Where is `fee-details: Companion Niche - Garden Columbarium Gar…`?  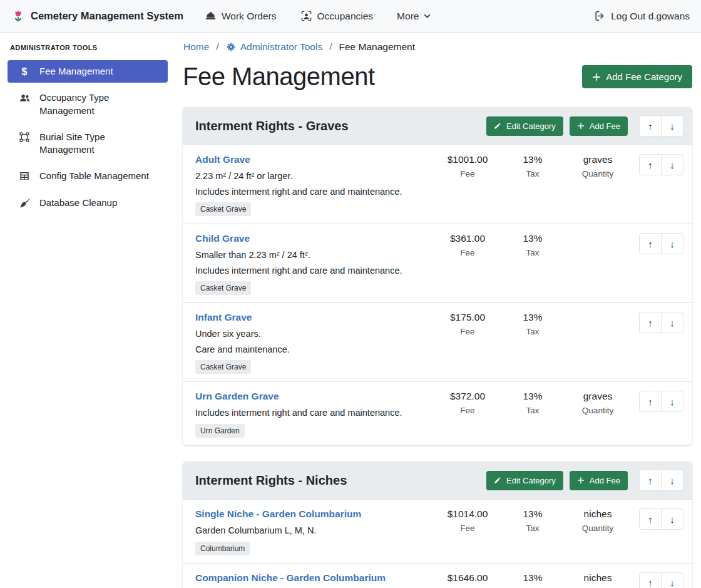
fee-details: Companion Niche - Garden Columbarium Gar… is located at coordinates (315, 580).